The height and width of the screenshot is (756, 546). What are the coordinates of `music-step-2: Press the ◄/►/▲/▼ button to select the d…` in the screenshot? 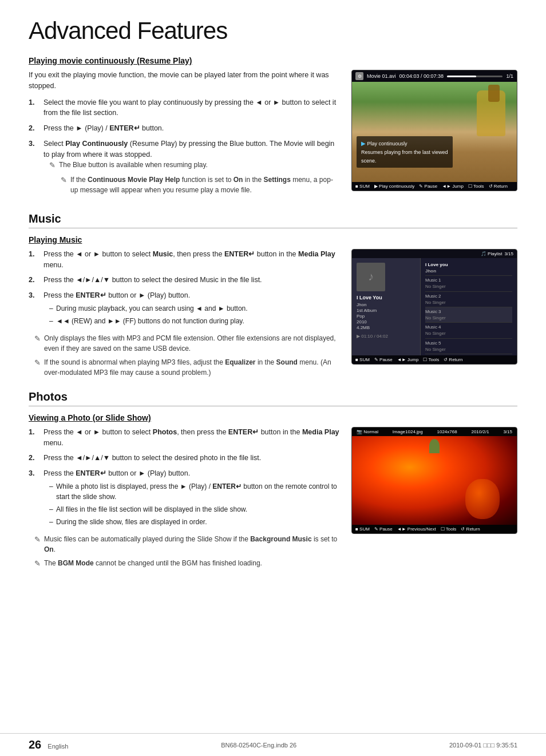 It's located at (184, 280).